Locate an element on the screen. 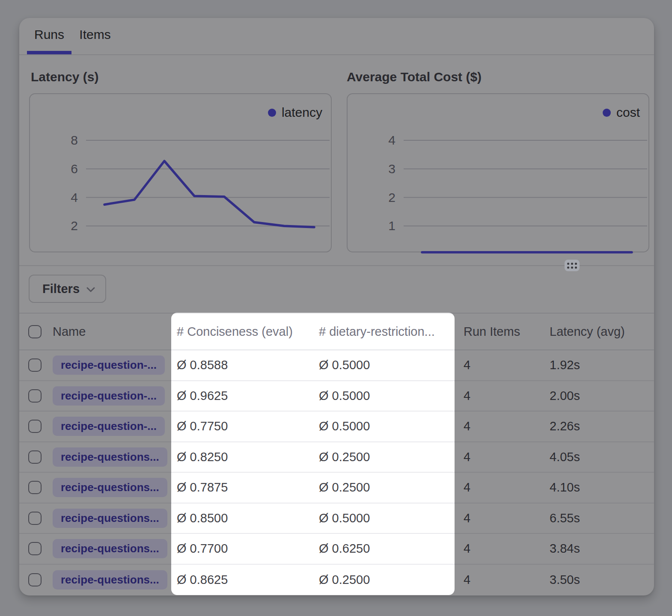 This screenshot has height=616, width=672. latency-legend: latency is located at coordinates (295, 113).